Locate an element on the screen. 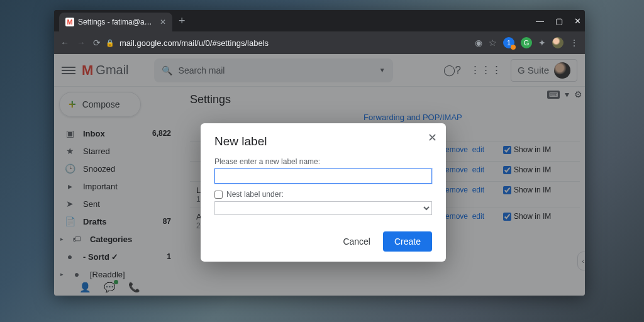 The height and width of the screenshot is (322, 644). address-bar: ← → ⟳ 🔒 mail.google.com/mail/u/0/#settin… is located at coordinates (319, 43).